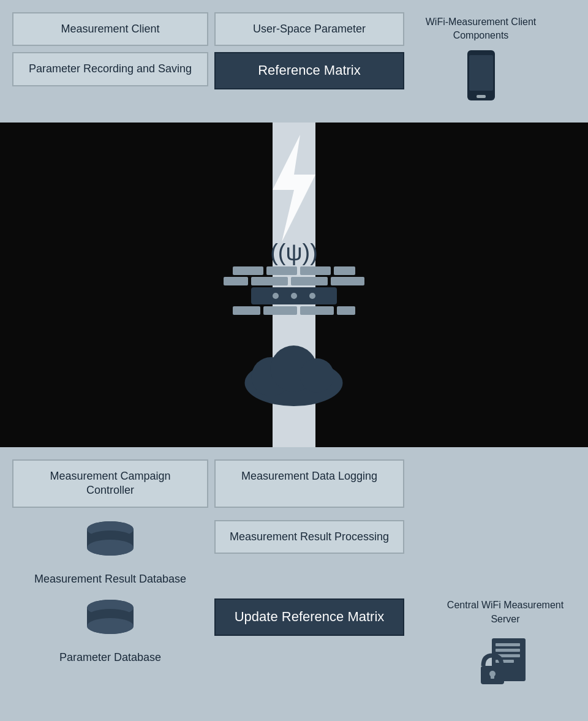 The width and height of the screenshot is (588, 721). I want to click on cloud-icon, so click(294, 371).